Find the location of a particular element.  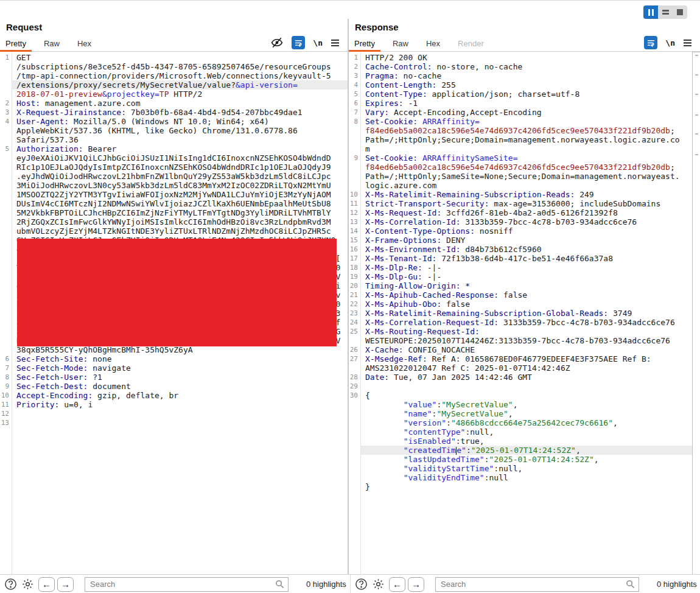

code-row: 6Sec-Fetch-Site: none is located at coordinates (174, 359).